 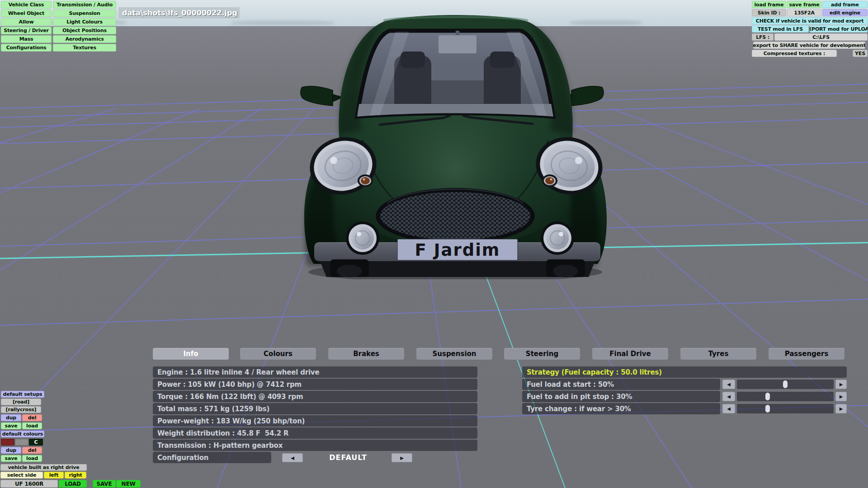 I want to click on skin-id-label: Skin ID :, so click(x=769, y=13).